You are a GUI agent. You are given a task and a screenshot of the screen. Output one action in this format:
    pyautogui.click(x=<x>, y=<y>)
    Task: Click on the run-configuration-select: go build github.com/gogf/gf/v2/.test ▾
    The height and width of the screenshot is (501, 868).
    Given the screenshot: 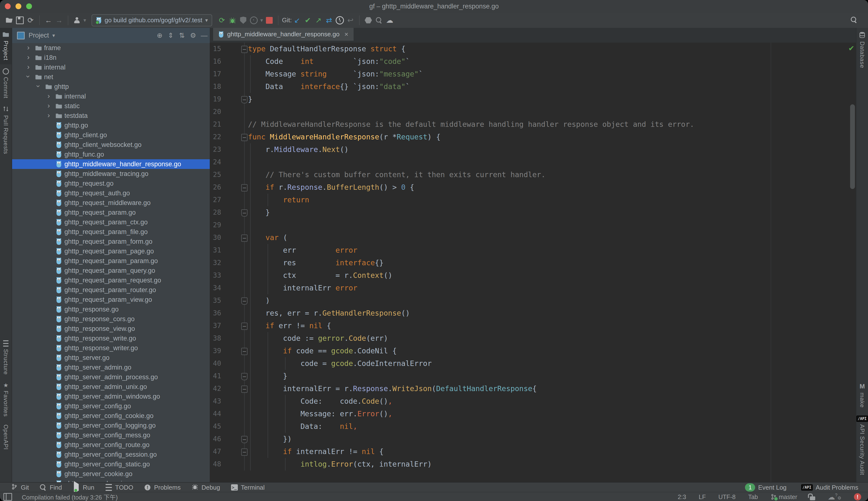 What is the action you would take?
    pyautogui.click(x=152, y=20)
    